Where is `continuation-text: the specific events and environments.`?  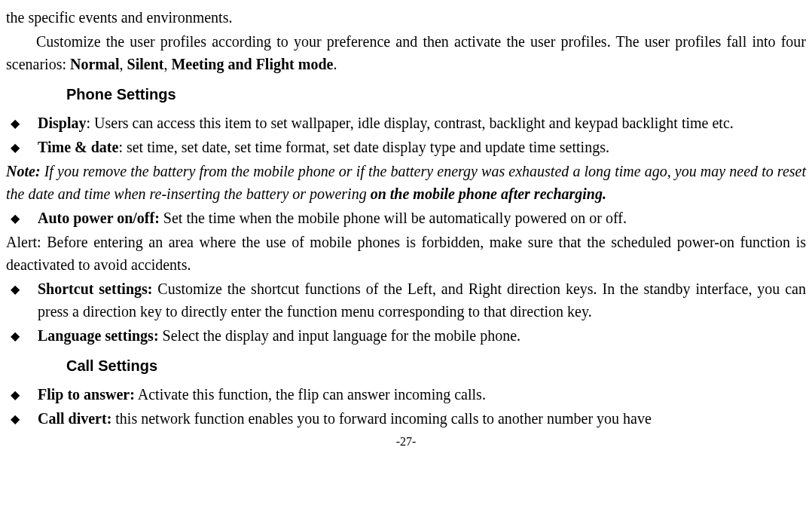
continuation-text: the specific events and environments. is located at coordinates (406, 17).